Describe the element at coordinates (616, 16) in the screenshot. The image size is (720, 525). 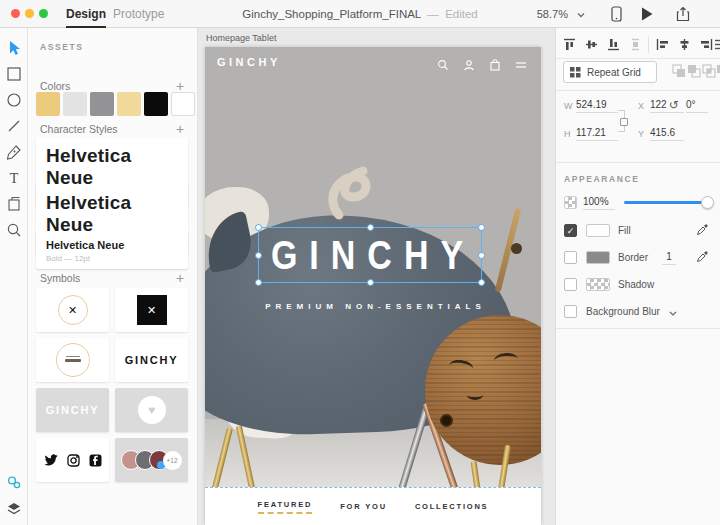
I see `device-preview-icon` at that location.